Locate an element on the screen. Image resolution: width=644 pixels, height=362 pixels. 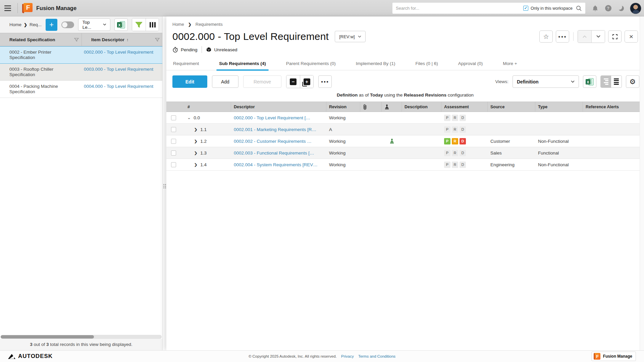
vertical-scrollbar is located at coordinates (642, 183).